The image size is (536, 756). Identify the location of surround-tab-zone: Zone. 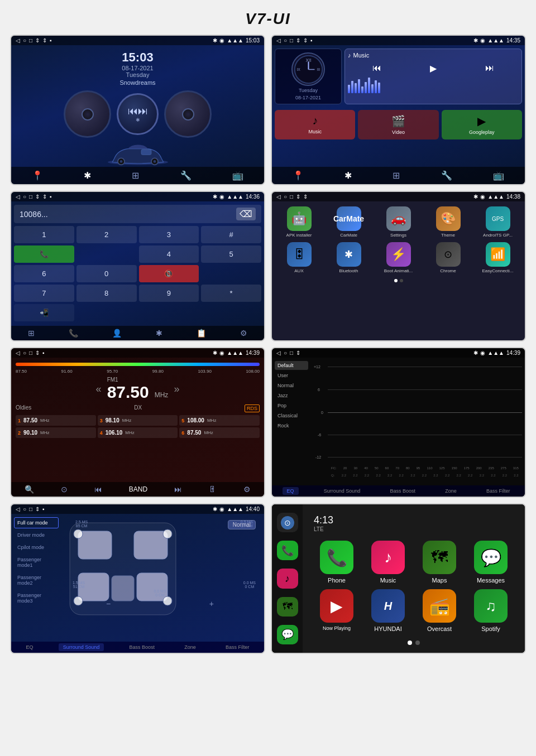
(190, 647).